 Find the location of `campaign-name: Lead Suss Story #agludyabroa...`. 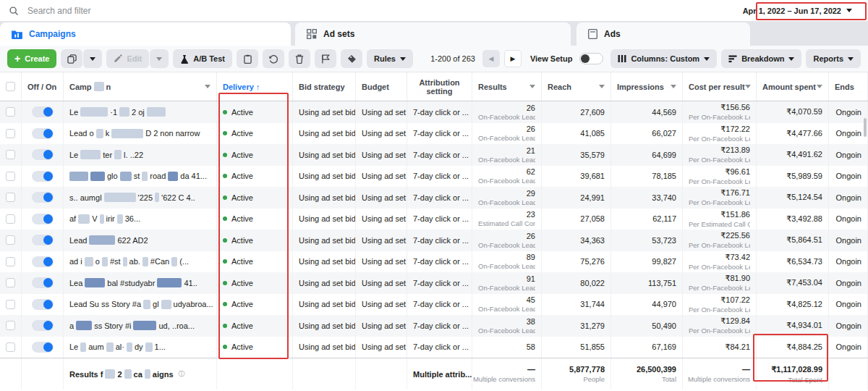

campaign-name: Lead Suss Story #agludyabroa... is located at coordinates (140, 305).